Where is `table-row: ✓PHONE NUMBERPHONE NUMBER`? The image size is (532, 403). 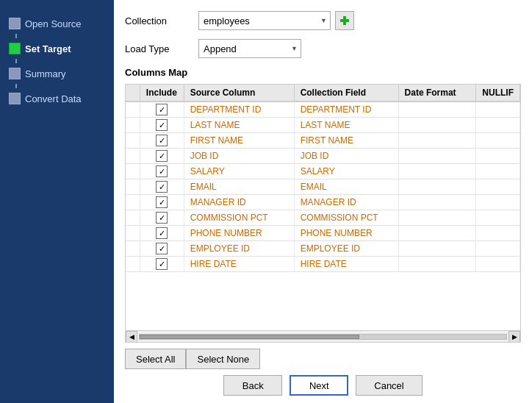 table-row: ✓PHONE NUMBERPHONE NUMBER is located at coordinates (323, 234).